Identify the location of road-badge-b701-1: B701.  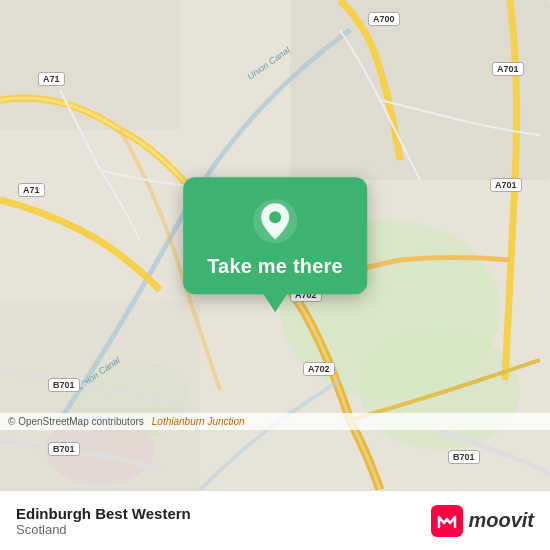
(64, 385).